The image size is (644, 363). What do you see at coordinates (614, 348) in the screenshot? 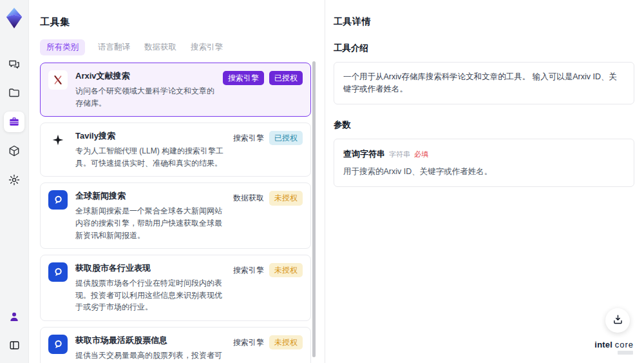
I see `intel-core-logo: intel core` at bounding box center [614, 348].